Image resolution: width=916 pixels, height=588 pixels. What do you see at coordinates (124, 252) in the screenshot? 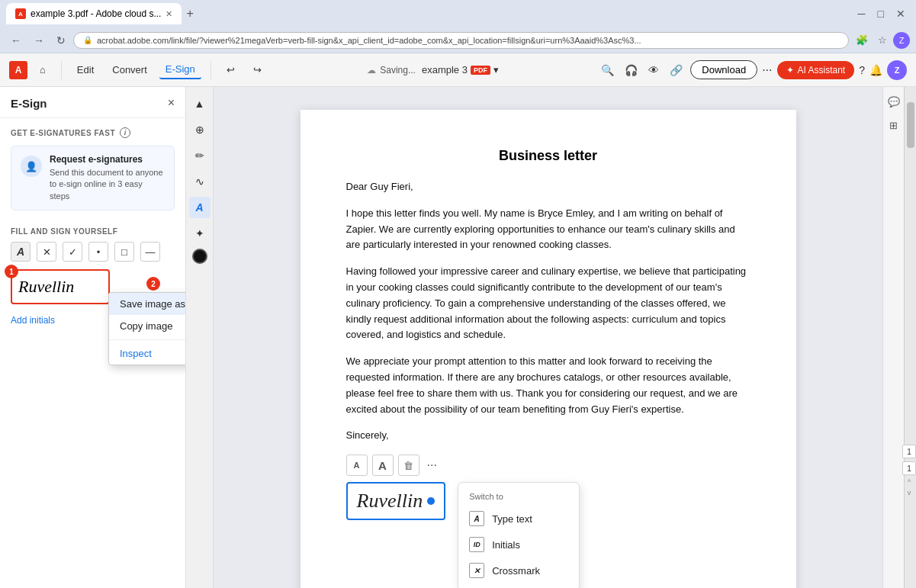
I see `rect-tool-button: □` at bounding box center [124, 252].